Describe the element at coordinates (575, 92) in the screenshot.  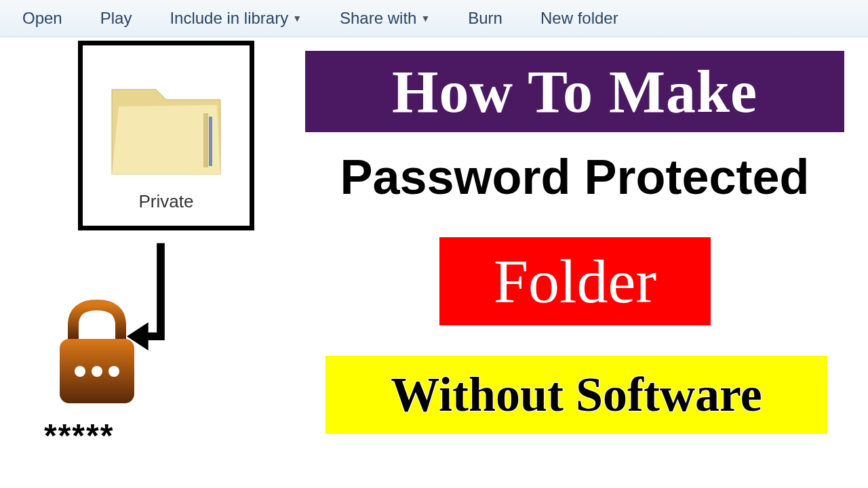
I see `title-banner-how-to-make: How To Make` at that location.